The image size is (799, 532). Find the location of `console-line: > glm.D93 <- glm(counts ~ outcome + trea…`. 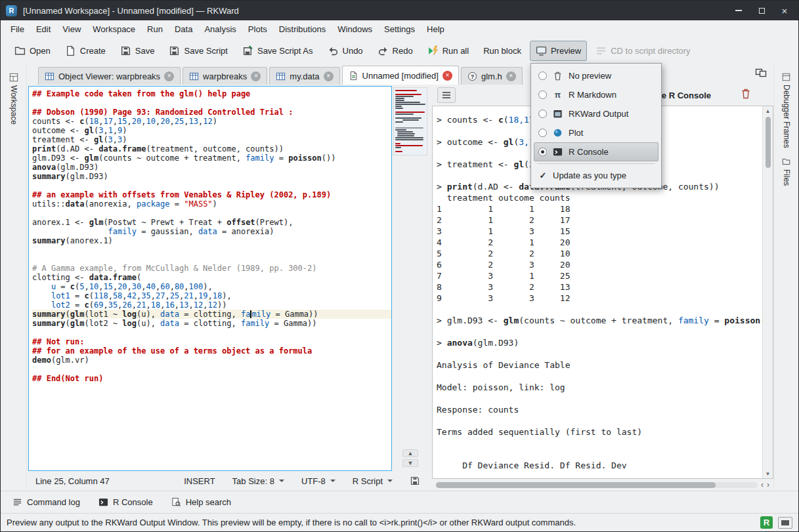

console-line: > glm.D93 <- glm(counts ~ outcome + trea… is located at coordinates (599, 320).